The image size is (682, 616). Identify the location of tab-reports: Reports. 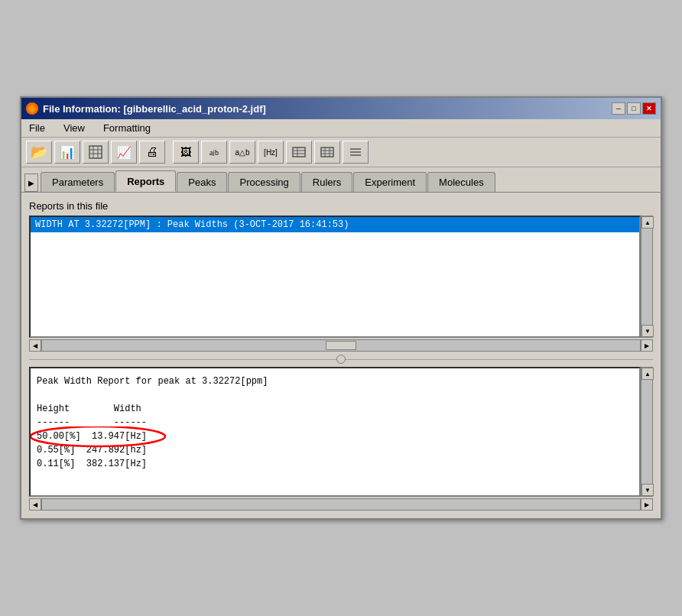
(145, 181).